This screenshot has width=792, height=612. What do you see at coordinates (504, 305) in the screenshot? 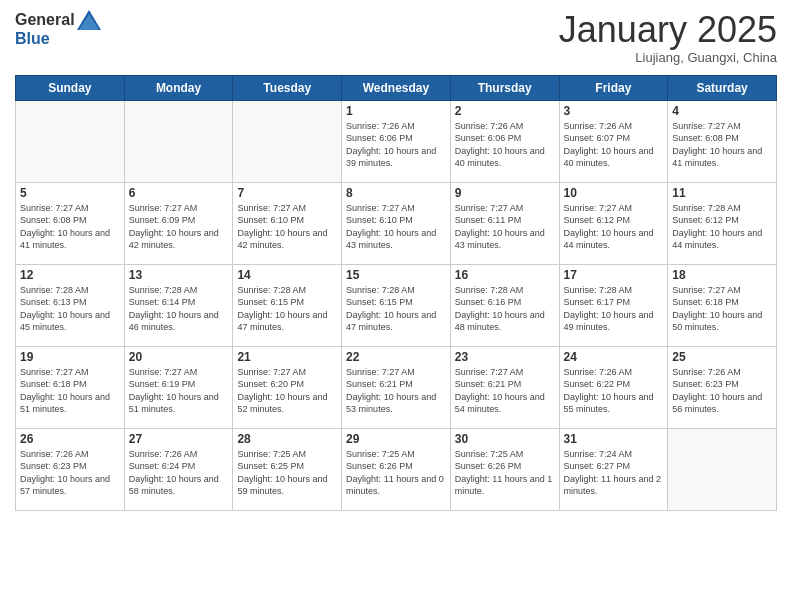
I see `table-row: 16 Sunrise: 7:28 AMSunset: 6:16 PMDaylig…` at bounding box center [504, 305].